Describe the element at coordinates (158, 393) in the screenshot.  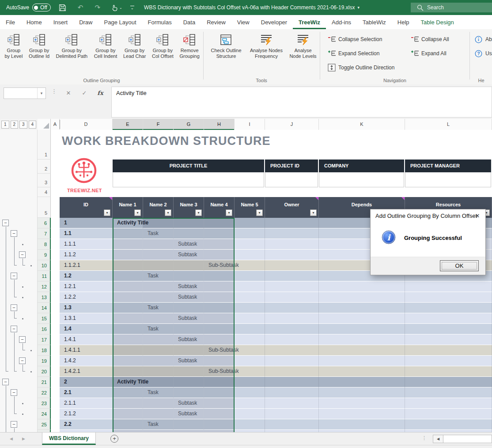
I see `cell-F22: Task` at that location.